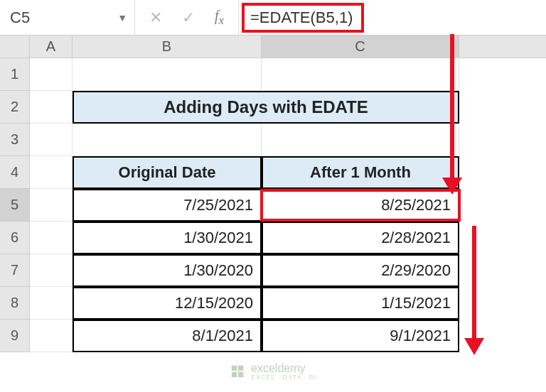  What do you see at coordinates (51, 238) in the screenshot?
I see `cell-A6` at bounding box center [51, 238].